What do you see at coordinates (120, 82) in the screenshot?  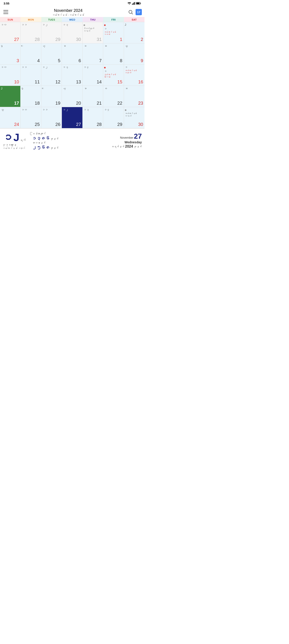 I see `greg-num: 15` at bounding box center [120, 82].